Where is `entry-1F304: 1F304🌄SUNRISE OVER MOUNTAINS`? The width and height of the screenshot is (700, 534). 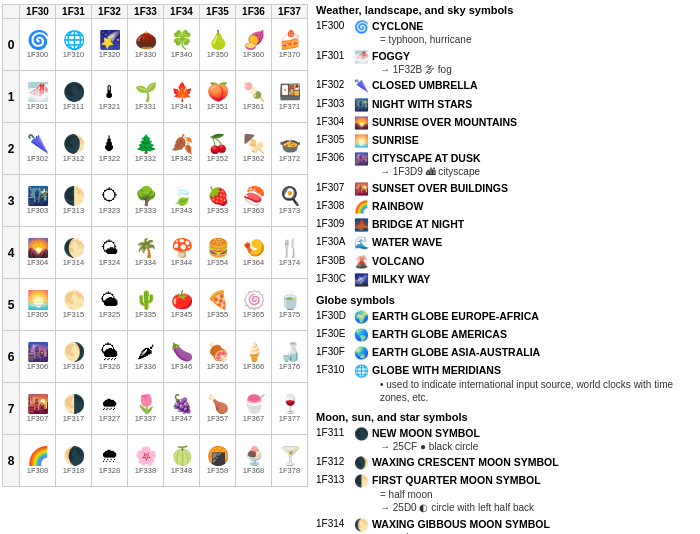 entry-1F304: 1F304🌄SUNRISE OVER MOUNTAINS is located at coordinates (505, 123).